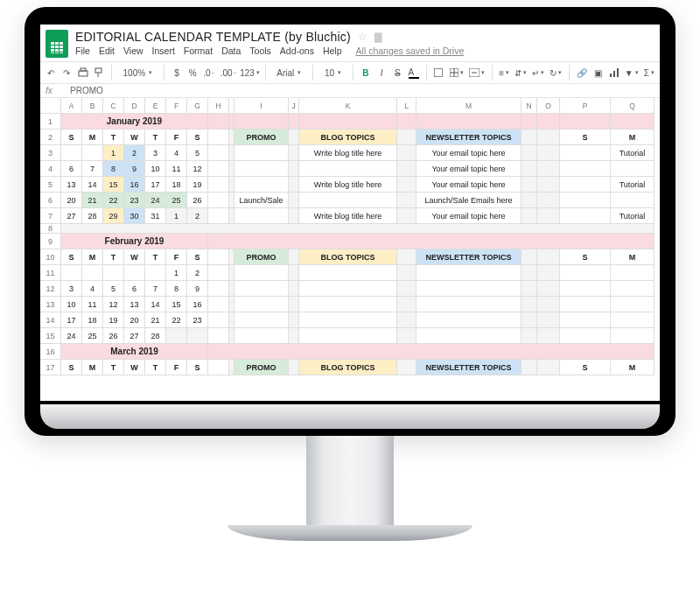 The width and height of the screenshot is (700, 589). I want to click on row-header: 11, so click(51, 273).